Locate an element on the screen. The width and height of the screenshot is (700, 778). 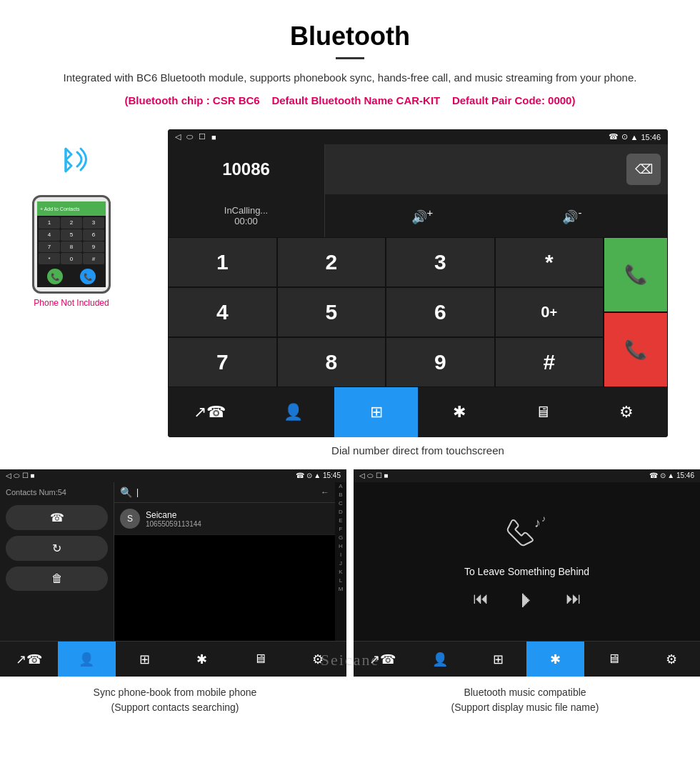
letter-g: G is located at coordinates (341, 538).